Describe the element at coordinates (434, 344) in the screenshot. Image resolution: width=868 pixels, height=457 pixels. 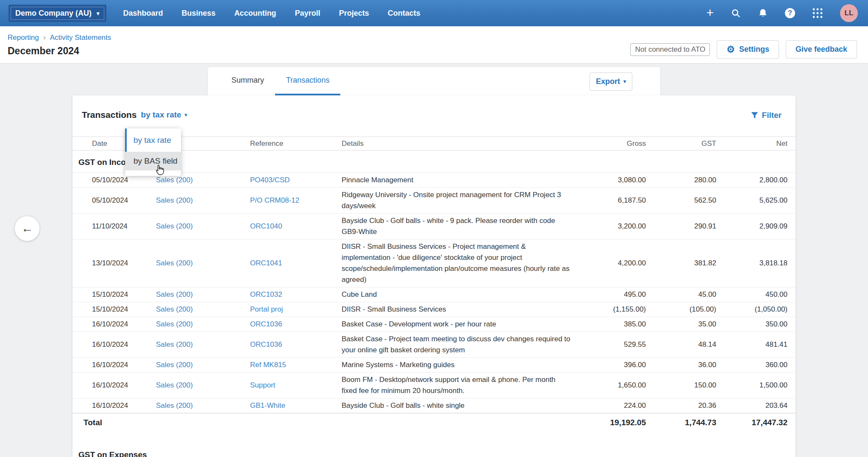
I see `table-row: 16/10/2024Sales (200)ORC1036Basket Case …` at that location.